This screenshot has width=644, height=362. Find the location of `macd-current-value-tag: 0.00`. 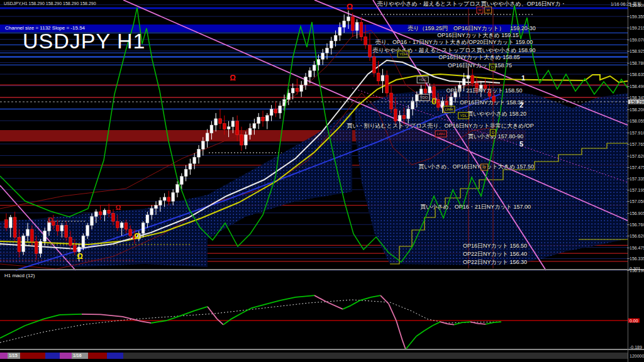

macd-current-value-tag: 0.00 is located at coordinates (634, 321).